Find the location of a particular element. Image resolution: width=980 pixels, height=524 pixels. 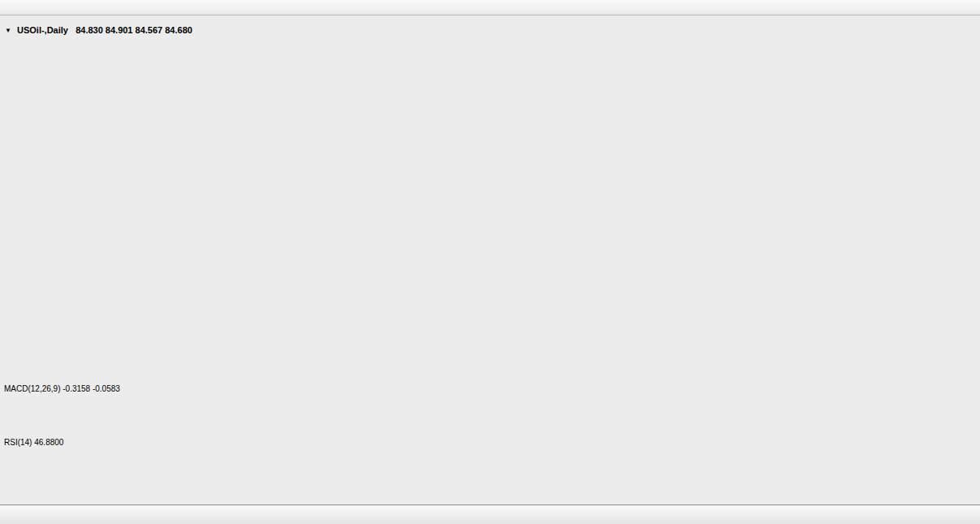

chart-ohlc-values: 84.830 84.901 84.567 84.680 is located at coordinates (134, 30).